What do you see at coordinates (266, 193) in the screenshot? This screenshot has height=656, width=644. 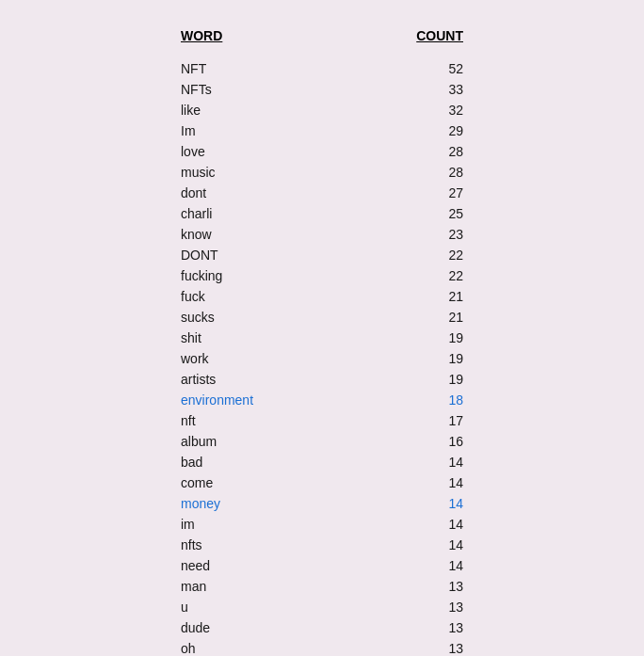 I see `word-cell: dont` at bounding box center [266, 193].